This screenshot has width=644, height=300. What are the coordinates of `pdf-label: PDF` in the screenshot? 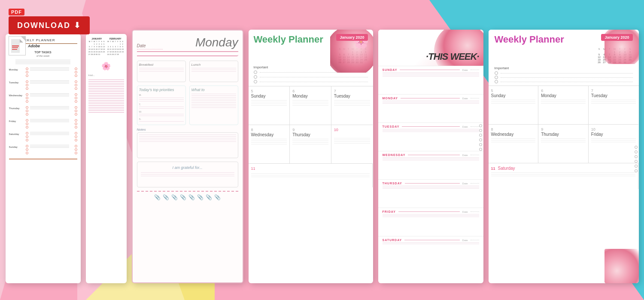 It's located at (16, 12).